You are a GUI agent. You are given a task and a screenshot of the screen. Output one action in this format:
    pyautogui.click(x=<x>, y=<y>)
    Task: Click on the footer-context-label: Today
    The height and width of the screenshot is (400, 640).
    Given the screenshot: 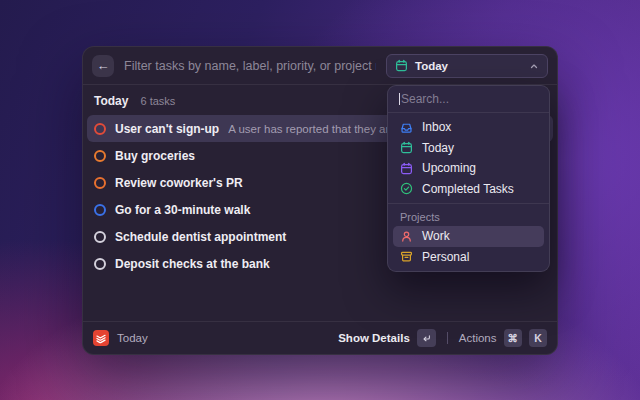 What is the action you would take?
    pyautogui.click(x=132, y=338)
    